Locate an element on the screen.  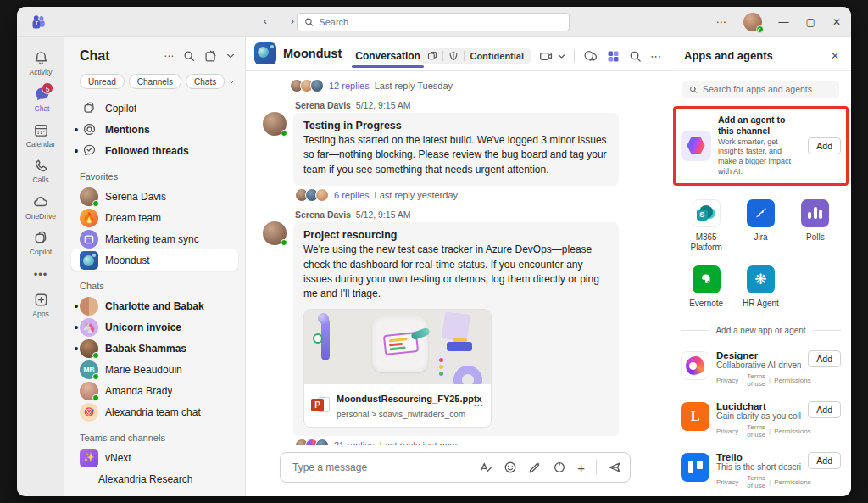
sidebar-item-alexandria-research: Alexandria Research is located at coordinates (154, 478).